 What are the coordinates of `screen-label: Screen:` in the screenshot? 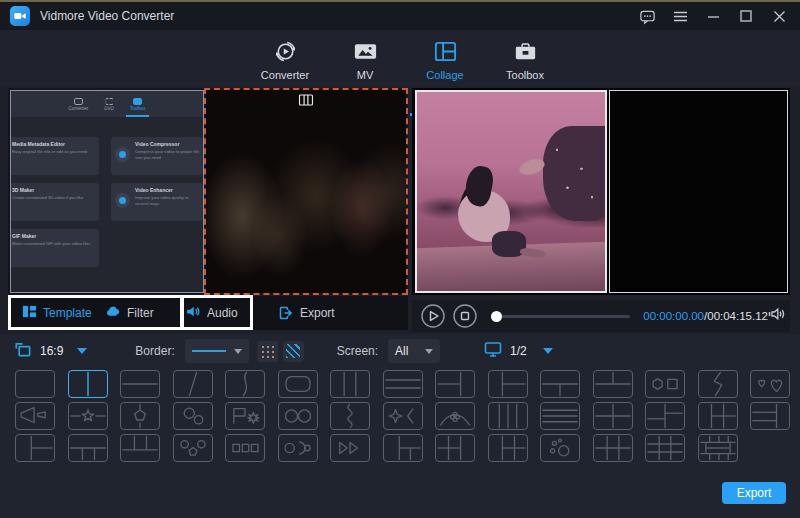 It's located at (358, 351).